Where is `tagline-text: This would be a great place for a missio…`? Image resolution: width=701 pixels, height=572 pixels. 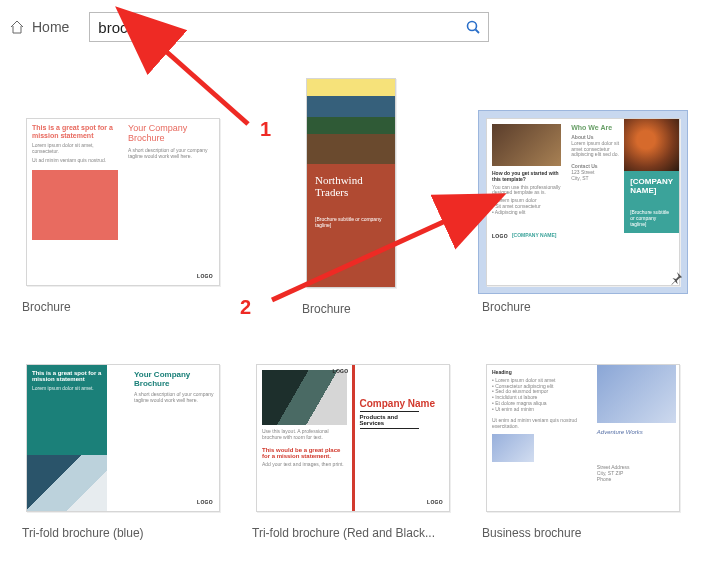
tagline-text: This would be a great place for a missio… is located at coordinates (304, 453).